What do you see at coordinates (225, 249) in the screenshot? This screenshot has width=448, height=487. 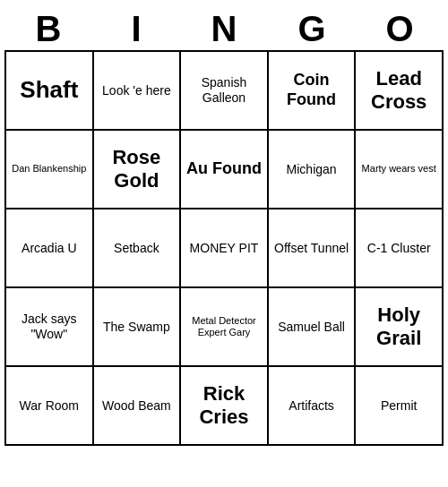 I see `bingo-cell: MONEY PIT` at bounding box center [225, 249].